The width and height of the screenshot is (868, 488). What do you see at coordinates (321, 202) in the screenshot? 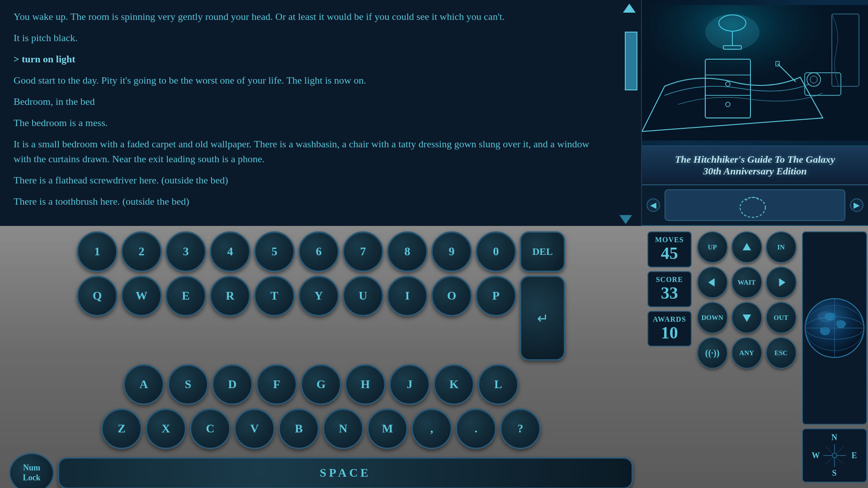
I see `item2-text: There is a toothbrush here. (outside the…` at bounding box center [321, 202].